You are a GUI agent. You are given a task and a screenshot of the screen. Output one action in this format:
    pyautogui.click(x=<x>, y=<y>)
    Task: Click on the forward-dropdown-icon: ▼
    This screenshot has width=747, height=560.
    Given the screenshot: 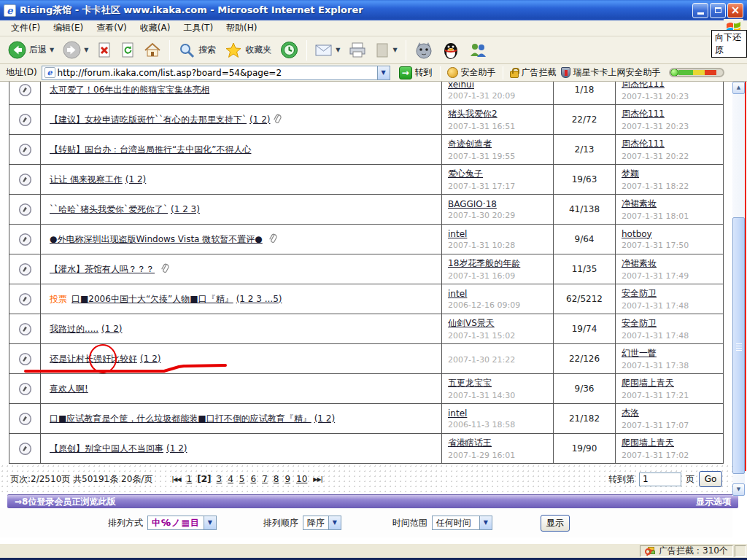 What is the action you would take?
    pyautogui.click(x=86, y=50)
    